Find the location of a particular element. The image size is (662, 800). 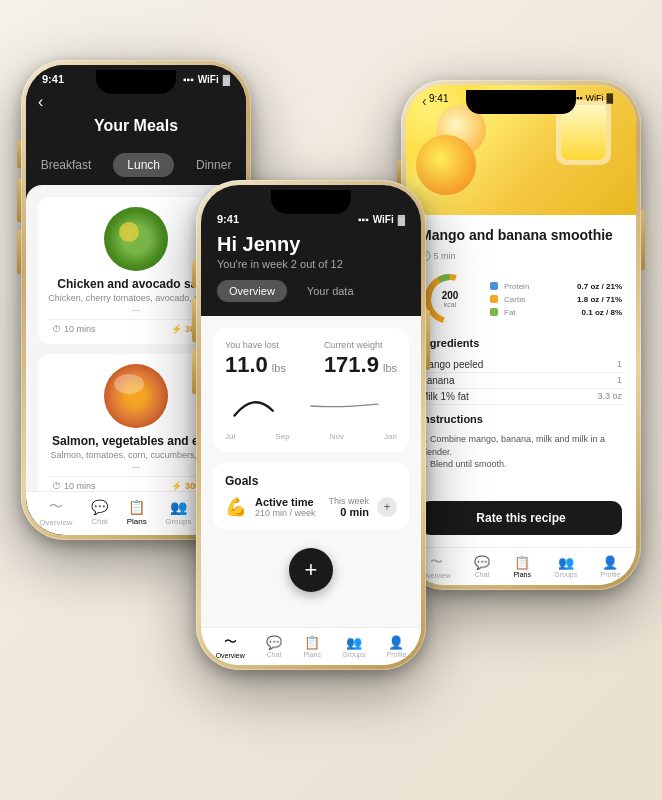

nav-profile-3: 👤 Profile is located at coordinates (611, 566).